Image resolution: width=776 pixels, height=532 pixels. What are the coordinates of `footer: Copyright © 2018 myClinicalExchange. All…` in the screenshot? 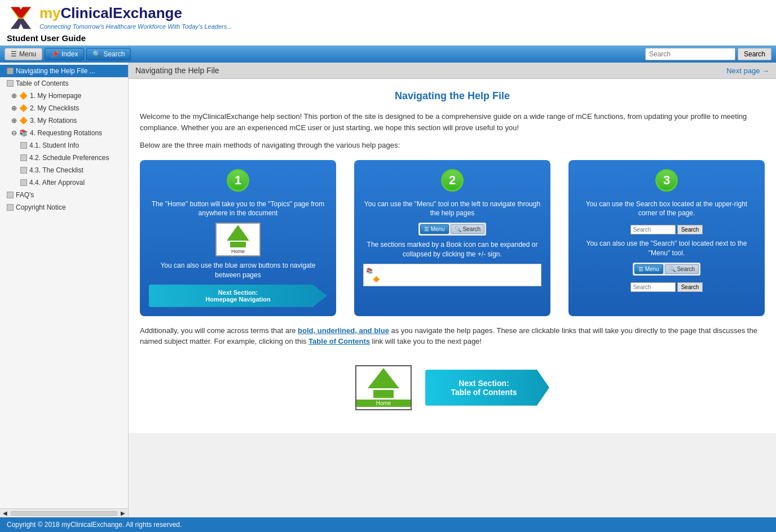 It's located at (388, 525).